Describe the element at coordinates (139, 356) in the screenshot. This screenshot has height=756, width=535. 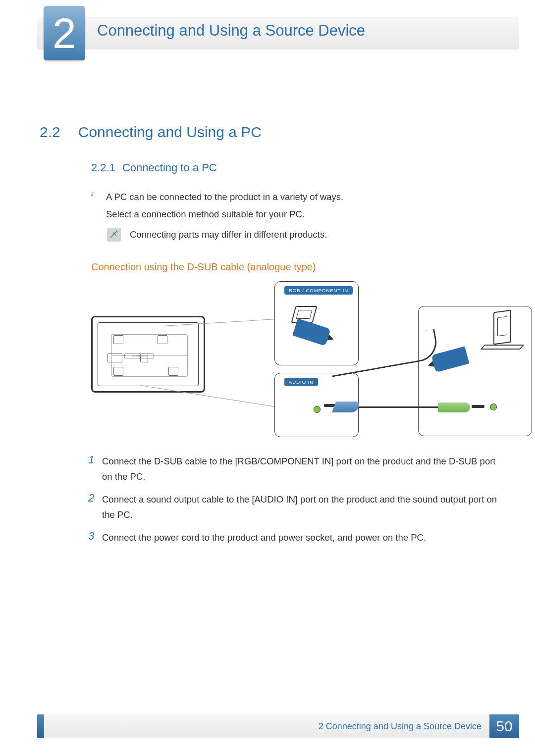
I see `diagram-tv-brand: SAMSUNG` at that location.